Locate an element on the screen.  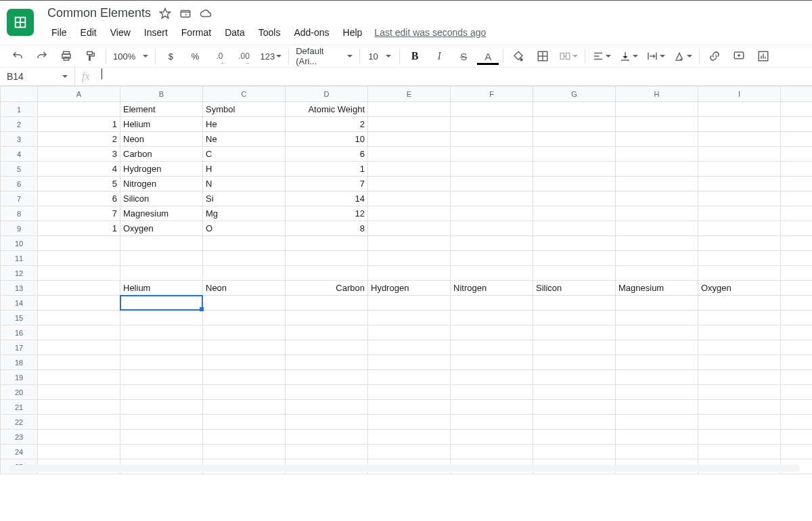
cell-C18 is located at coordinates (244, 363).